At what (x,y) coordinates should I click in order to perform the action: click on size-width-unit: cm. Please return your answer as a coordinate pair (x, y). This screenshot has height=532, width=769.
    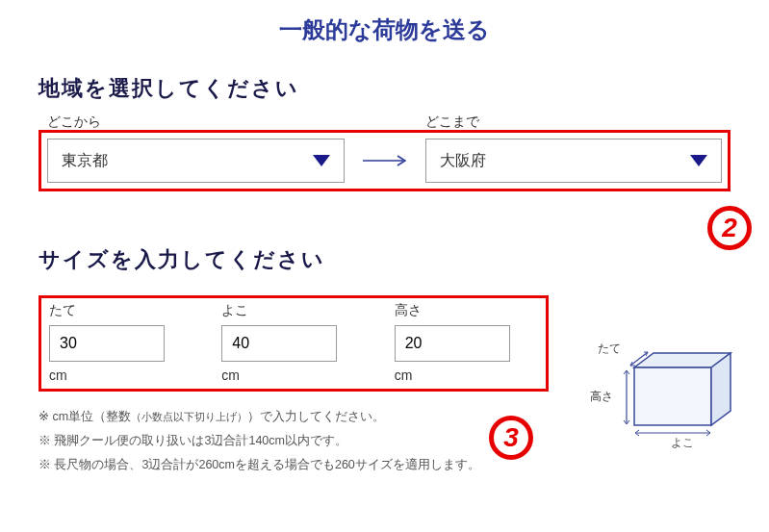
    Looking at the image, I should click on (293, 375).